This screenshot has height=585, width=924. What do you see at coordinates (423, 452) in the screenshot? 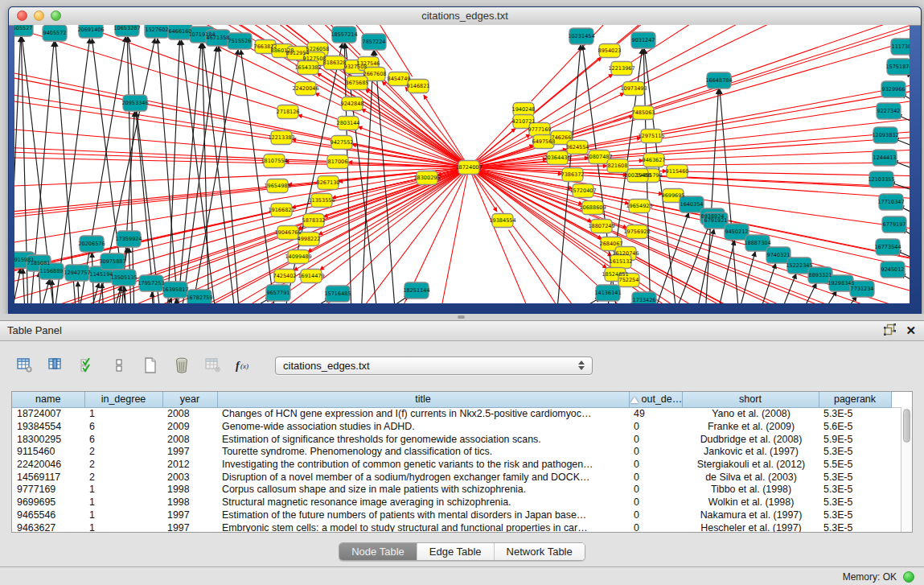
I see `cell-title: Tourette syndrome. Phenomenology and cla…` at bounding box center [423, 452].